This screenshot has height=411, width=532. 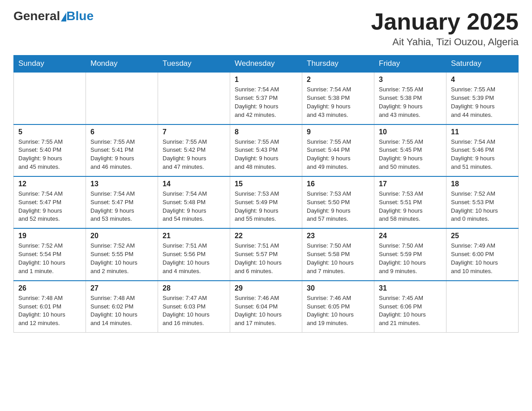 What do you see at coordinates (338, 80) in the screenshot?
I see `day-number: 2` at bounding box center [338, 80].